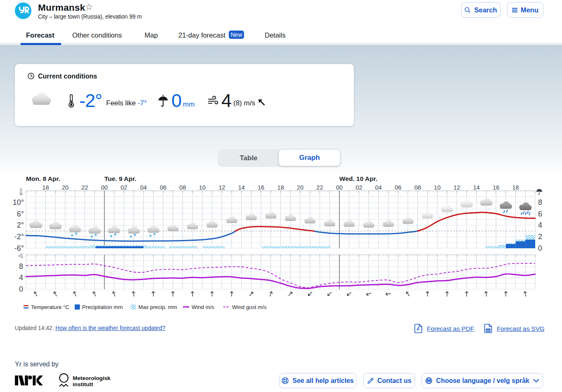 This screenshot has width=562, height=392. I want to click on svg-text: -2°, so click(19, 237).